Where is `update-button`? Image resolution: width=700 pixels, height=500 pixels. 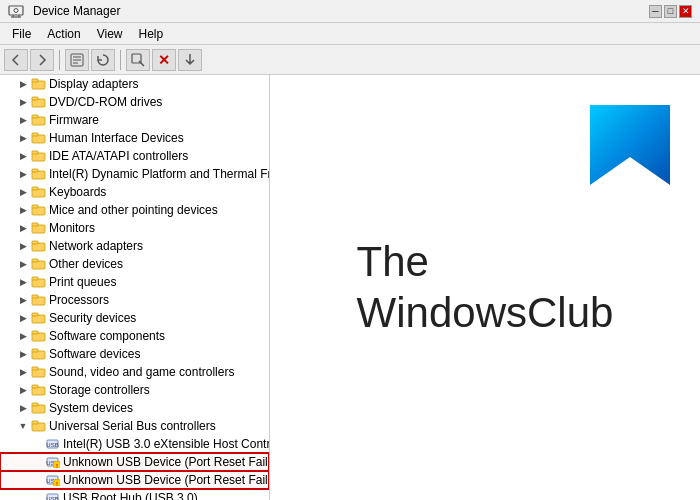
update-button is located at coordinates (190, 60).